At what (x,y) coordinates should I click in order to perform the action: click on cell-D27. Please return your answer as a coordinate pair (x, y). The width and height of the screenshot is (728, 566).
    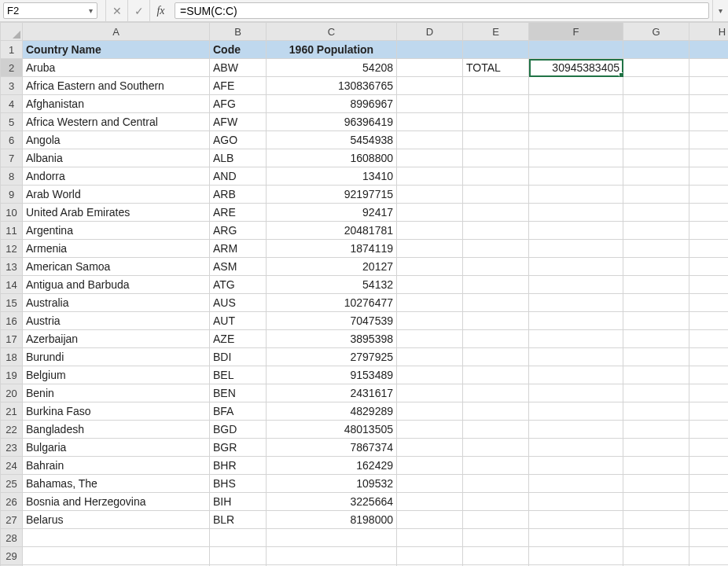
    Looking at the image, I should click on (430, 520).